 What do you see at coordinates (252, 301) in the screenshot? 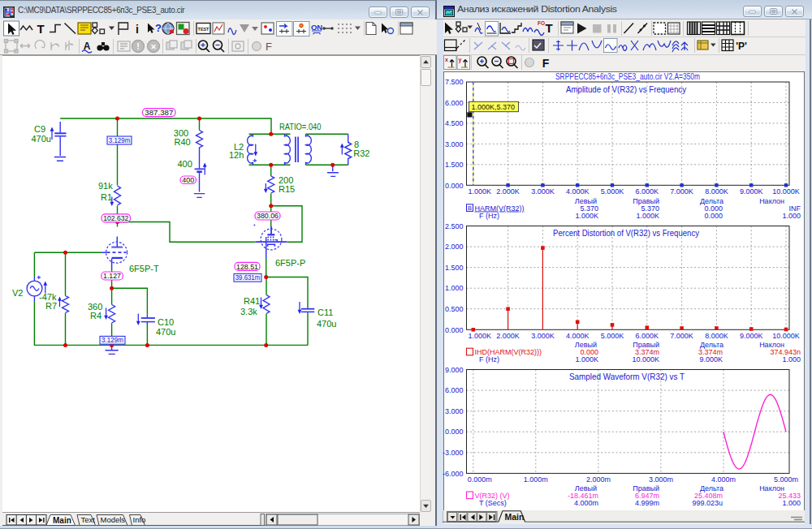
I see `svg-text: R41` at bounding box center [252, 301].